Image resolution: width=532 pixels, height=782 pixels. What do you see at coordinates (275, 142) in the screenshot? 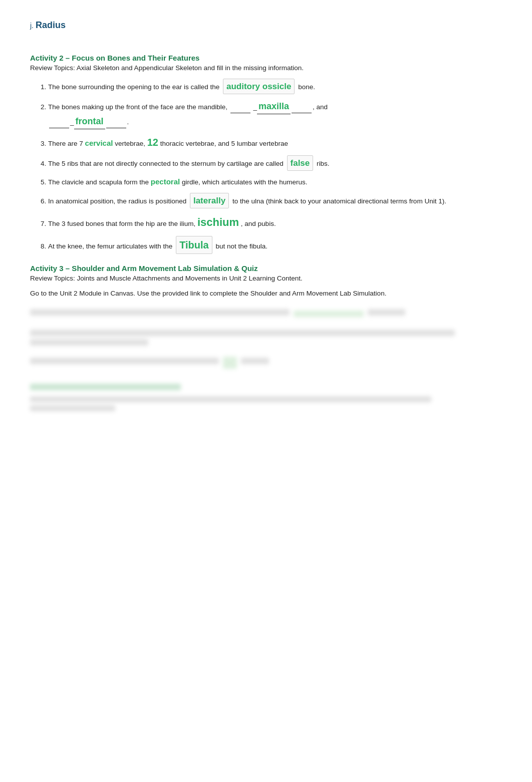
I see `question-3: There are 7 cervical vertebrae, 12 thora…` at bounding box center [275, 142].